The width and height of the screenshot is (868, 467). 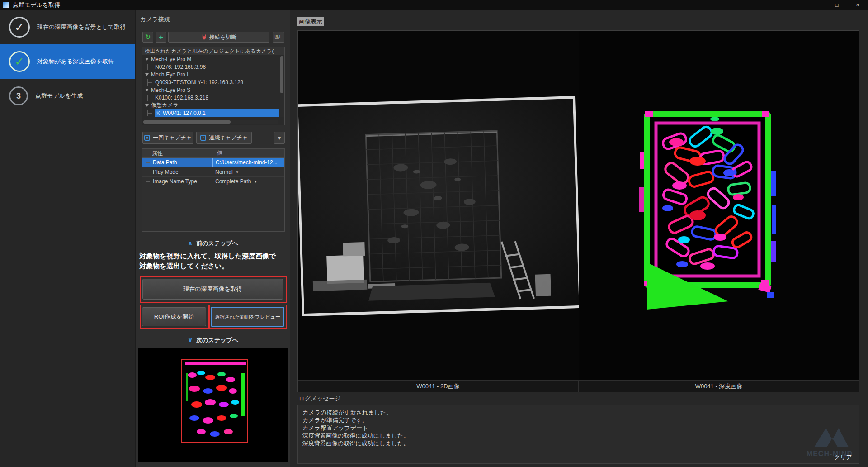 I want to click on step-3-label: 点群モデルを生成, so click(x=59, y=96).